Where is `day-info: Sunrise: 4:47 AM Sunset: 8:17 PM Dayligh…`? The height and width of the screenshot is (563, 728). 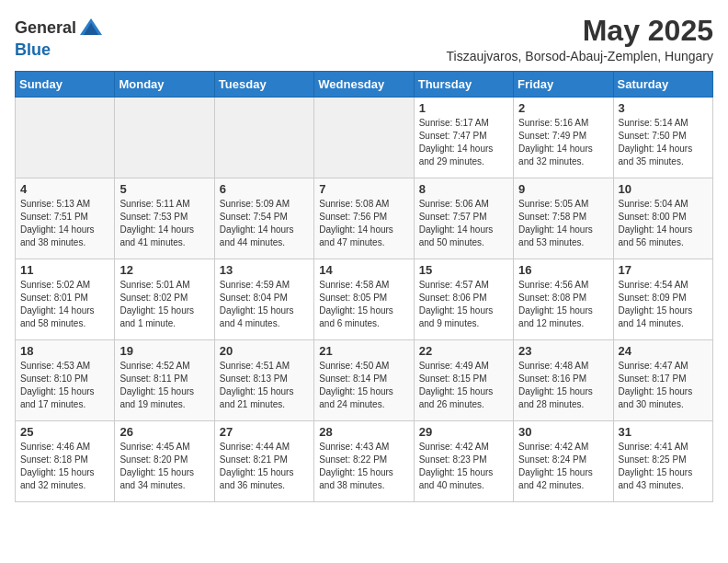
day-info: Sunrise: 4:47 AM Sunset: 8:17 PM Dayligh… is located at coordinates (664, 385).